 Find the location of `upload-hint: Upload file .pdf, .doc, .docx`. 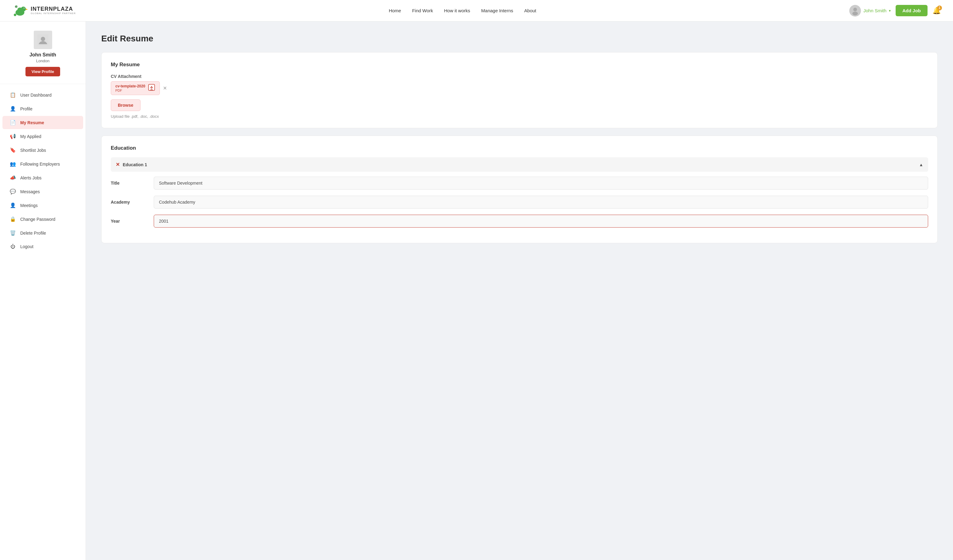

upload-hint: Upload file .pdf, .doc, .docx is located at coordinates (520, 116).